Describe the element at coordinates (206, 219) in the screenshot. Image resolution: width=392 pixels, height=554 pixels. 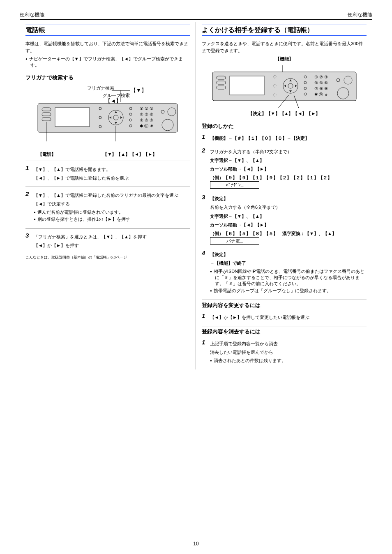
I see `r-step-num-3: 3` at that location.